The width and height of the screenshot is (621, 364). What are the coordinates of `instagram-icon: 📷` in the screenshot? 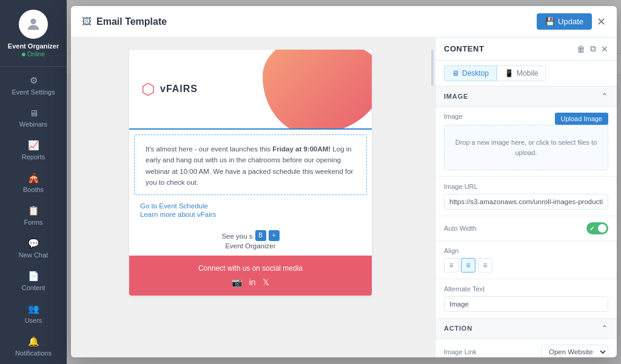 It's located at (237, 282).